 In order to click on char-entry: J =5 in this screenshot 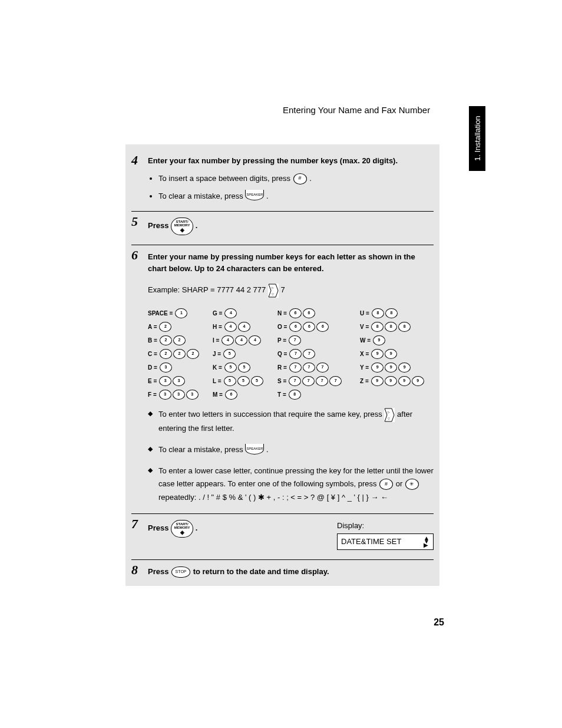, I will do `click(245, 354)`.